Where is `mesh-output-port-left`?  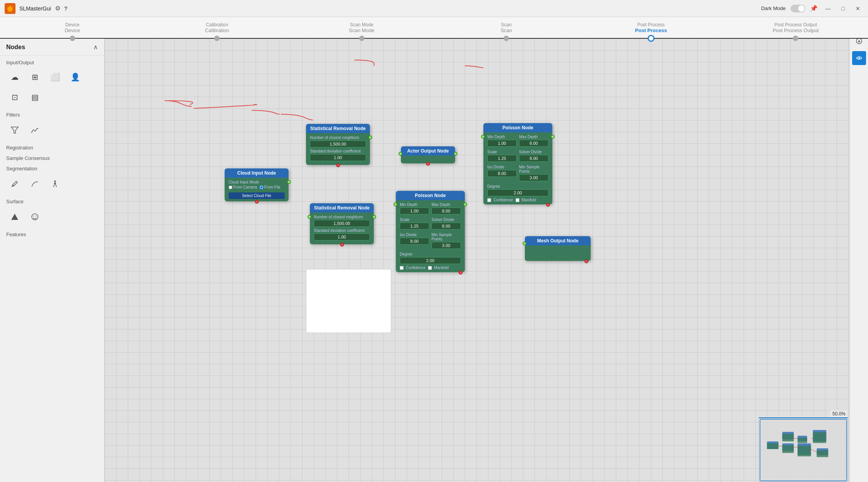 mesh-output-port-left is located at coordinates (524, 244).